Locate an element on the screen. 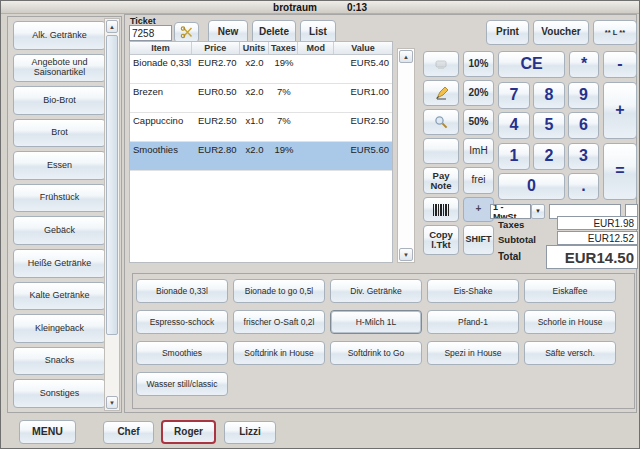 This screenshot has height=449, width=640. table-row: Brezen EUR0.50 x2.0 7% EUR1.00 is located at coordinates (261, 98).